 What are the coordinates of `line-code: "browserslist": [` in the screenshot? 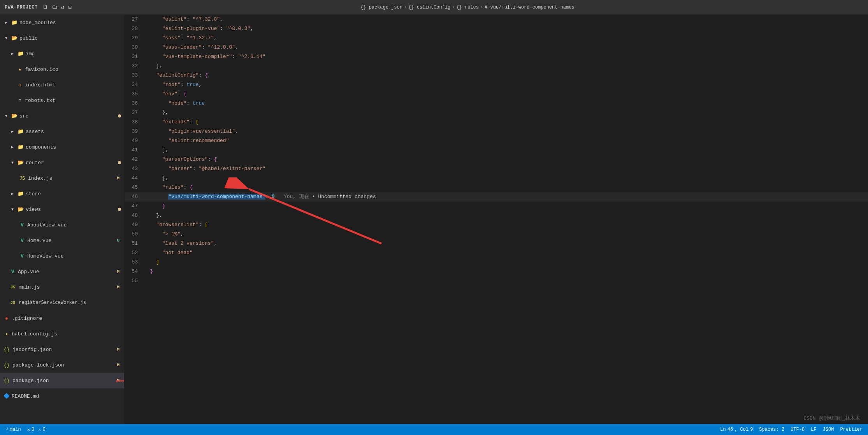 It's located at (506, 225).